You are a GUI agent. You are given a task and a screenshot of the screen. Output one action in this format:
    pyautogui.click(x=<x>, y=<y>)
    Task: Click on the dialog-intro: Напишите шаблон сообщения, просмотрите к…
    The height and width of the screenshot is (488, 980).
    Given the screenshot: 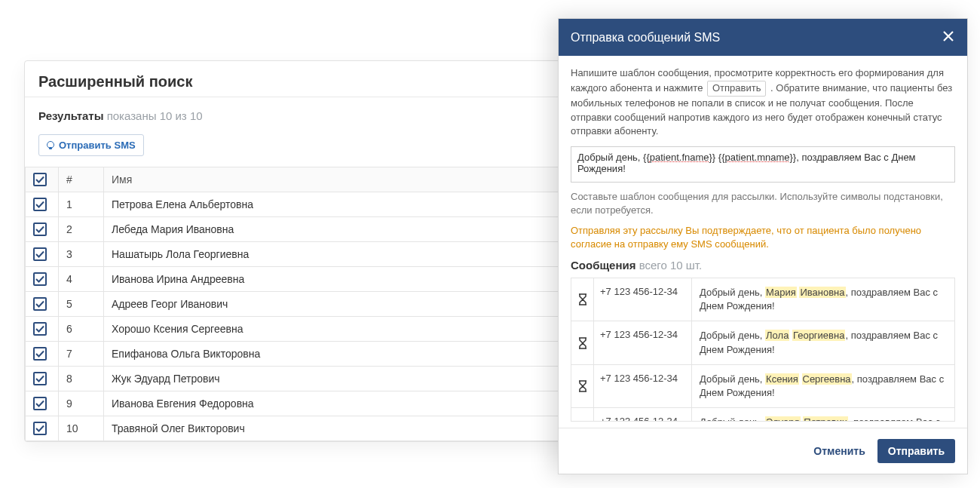 What is the action you would take?
    pyautogui.click(x=763, y=103)
    